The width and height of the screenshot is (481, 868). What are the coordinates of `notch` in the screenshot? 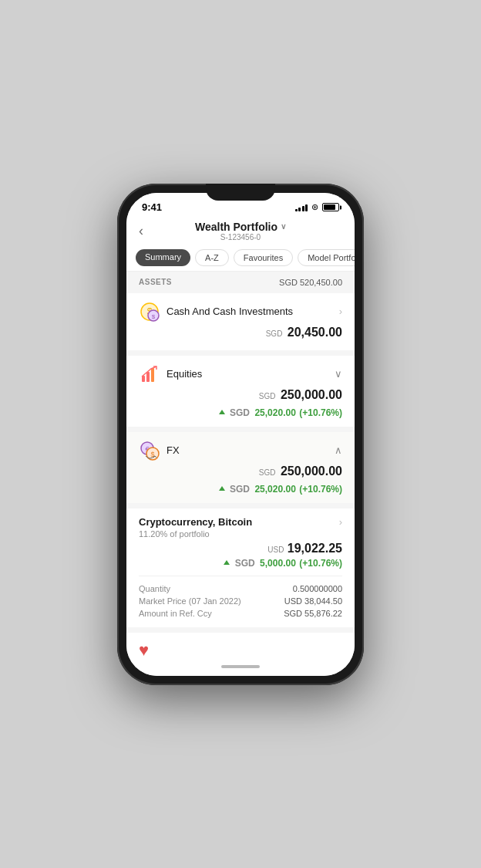 It's located at (240, 192).